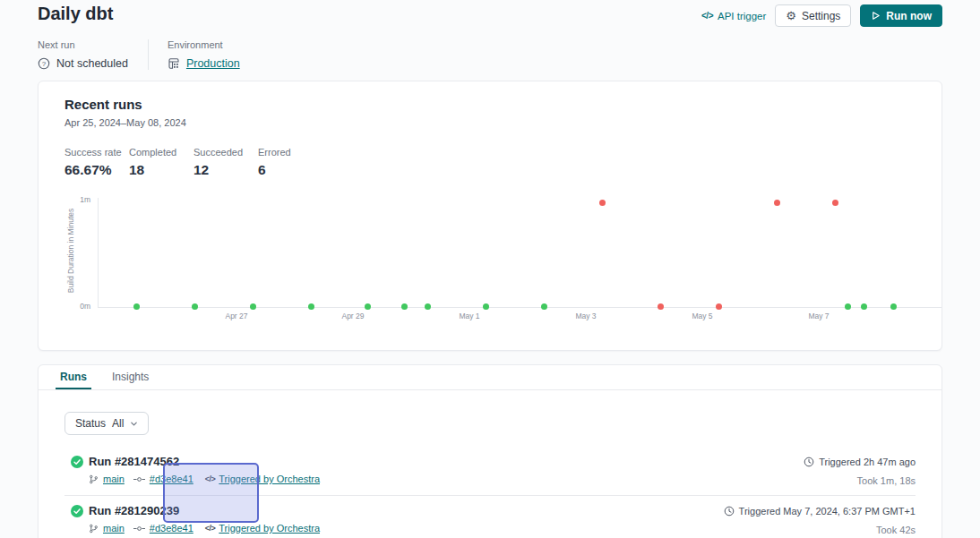  Describe the element at coordinates (867, 462) in the screenshot. I see `triggered-text: Triggered 2h 47m ago` at that location.